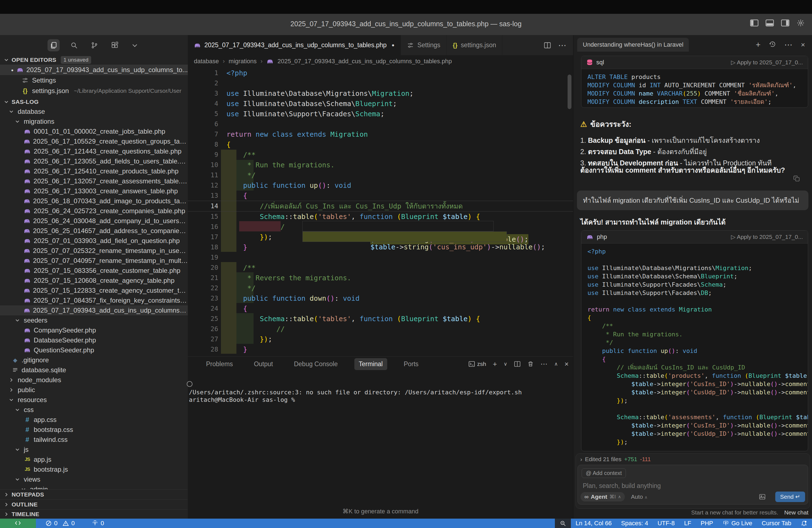 The width and height of the screenshot is (812, 528). What do you see at coordinates (94, 390) in the screenshot?
I see `tree-item: public` at bounding box center [94, 390].